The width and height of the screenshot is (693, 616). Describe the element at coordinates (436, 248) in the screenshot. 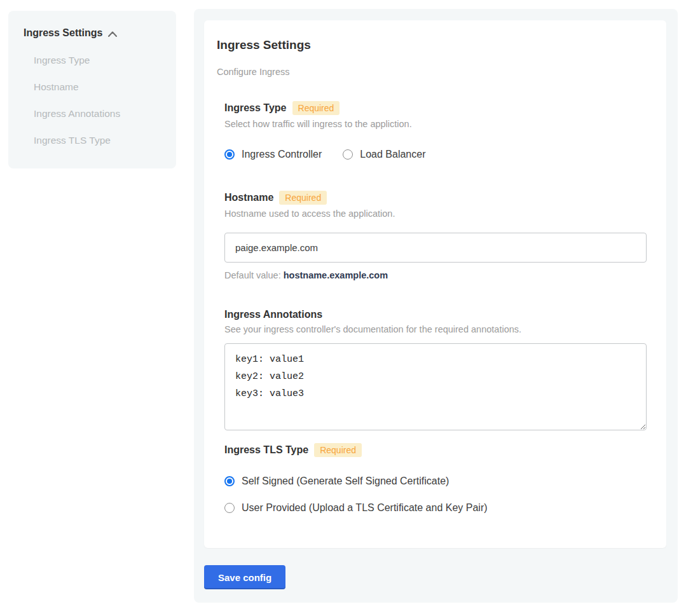

I see `hostname-input` at that location.